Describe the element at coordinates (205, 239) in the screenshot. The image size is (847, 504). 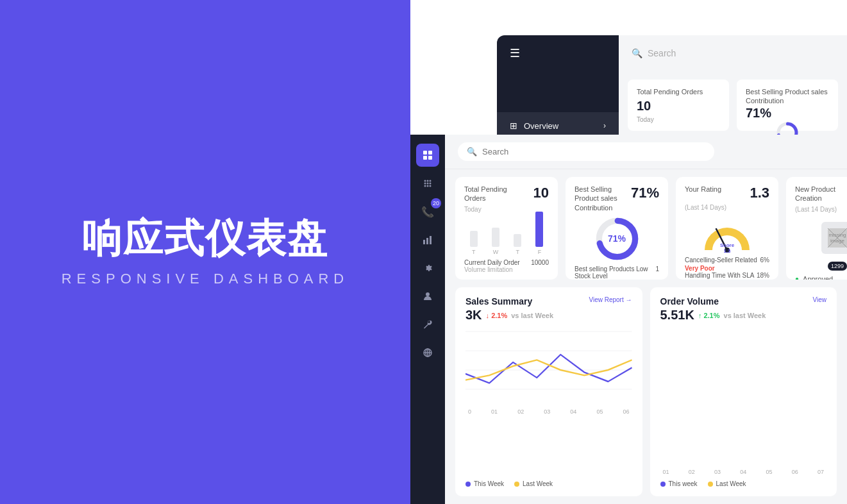
I see `promo-title: 响应式仪表盘` at that location.